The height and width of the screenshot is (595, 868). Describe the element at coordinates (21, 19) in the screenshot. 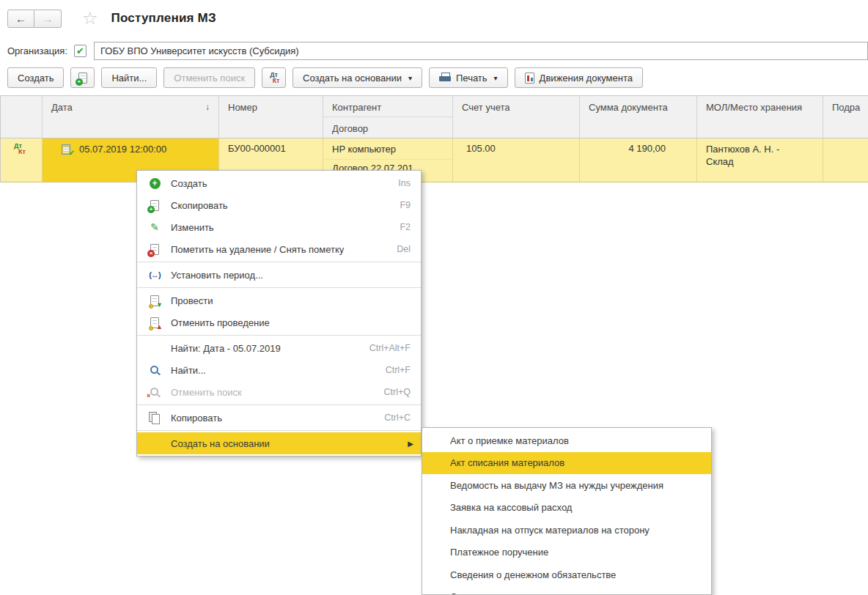

I see `back-icon: ←` at that location.